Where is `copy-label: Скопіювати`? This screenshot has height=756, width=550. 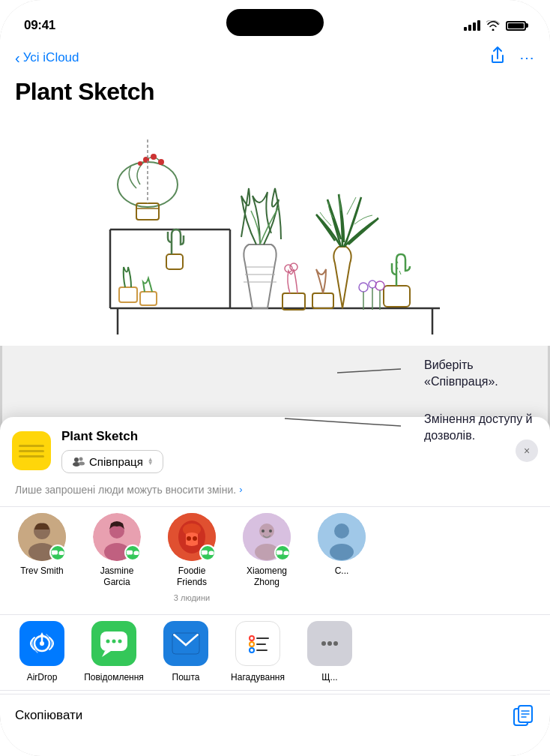
copy-label: Скопіювати is located at coordinates (49, 716).